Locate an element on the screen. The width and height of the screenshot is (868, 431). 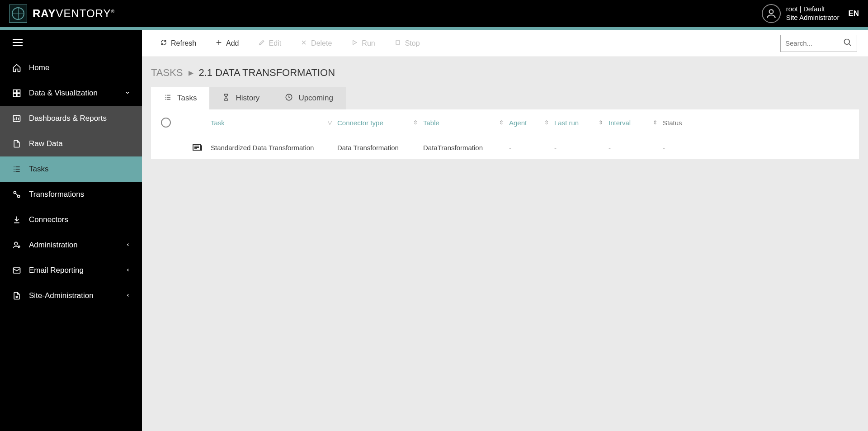
breadcrumb-root: TASKS is located at coordinates (167, 73).